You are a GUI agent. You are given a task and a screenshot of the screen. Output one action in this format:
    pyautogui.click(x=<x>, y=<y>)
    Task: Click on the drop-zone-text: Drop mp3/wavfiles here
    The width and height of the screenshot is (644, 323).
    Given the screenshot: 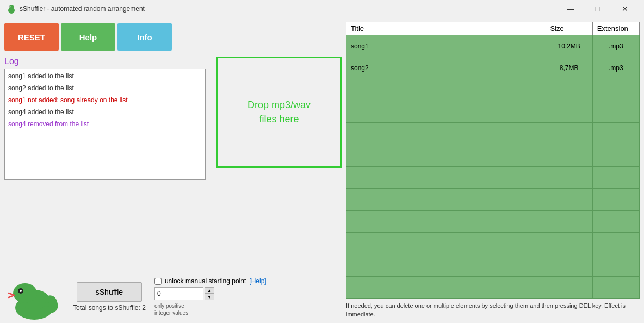 What is the action you would take?
    pyautogui.click(x=279, y=112)
    